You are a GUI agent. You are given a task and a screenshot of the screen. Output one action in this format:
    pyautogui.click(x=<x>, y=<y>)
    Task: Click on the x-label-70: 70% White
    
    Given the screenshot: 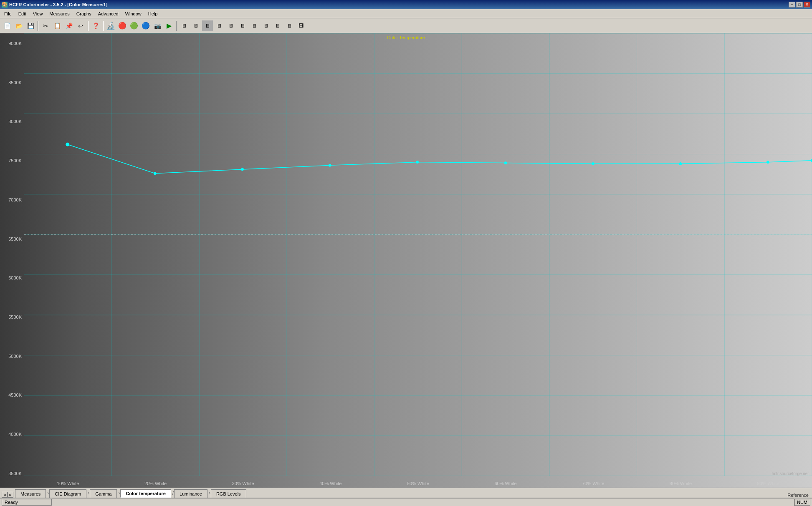 What is the action you would take?
    pyautogui.click(x=593, y=483)
    